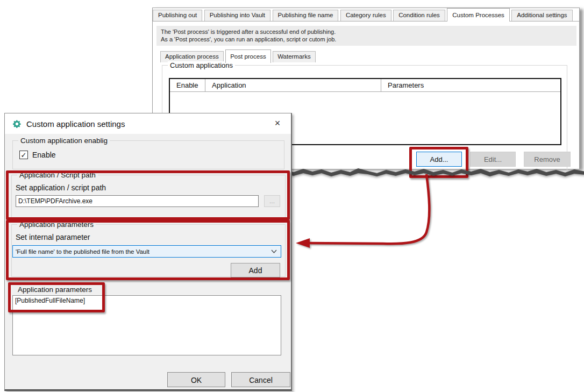  I want to click on subtab-application-process: Application process, so click(192, 57).